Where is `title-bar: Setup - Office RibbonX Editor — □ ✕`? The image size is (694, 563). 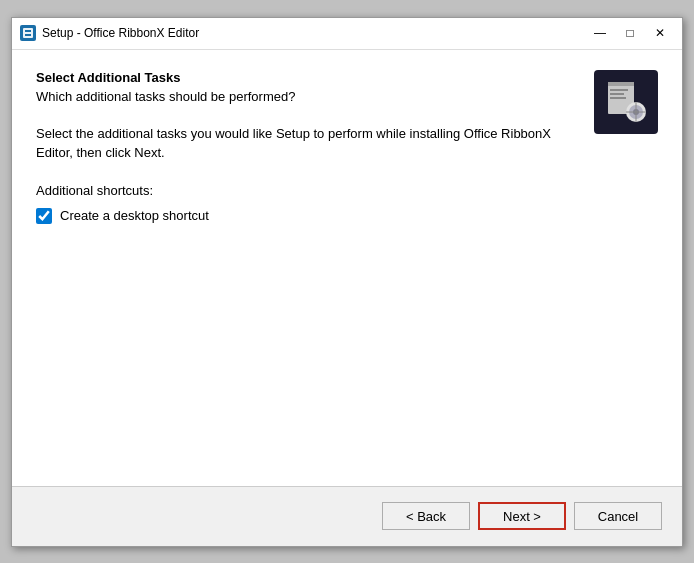
title-bar: Setup - Office RibbonX Editor — □ ✕ is located at coordinates (347, 34).